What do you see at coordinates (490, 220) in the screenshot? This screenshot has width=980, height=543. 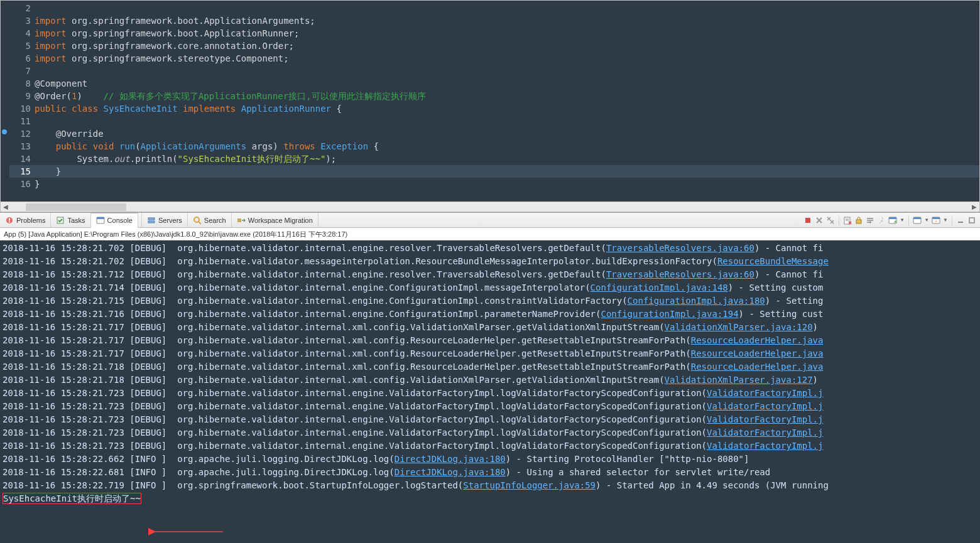 I see `views-tabbar: Problems Tasks Console Servers Search Wo…` at bounding box center [490, 220].